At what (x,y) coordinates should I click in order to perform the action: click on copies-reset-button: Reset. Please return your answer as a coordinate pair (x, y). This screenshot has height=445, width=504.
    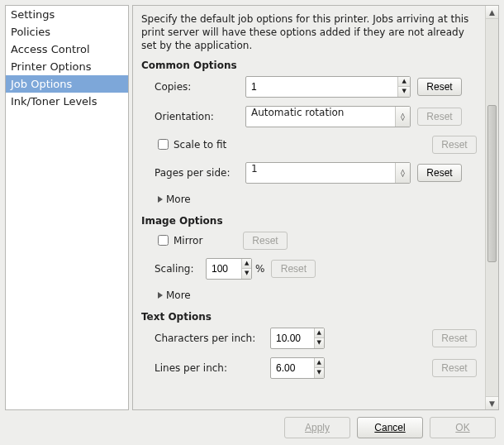
    Looking at the image, I should click on (440, 87).